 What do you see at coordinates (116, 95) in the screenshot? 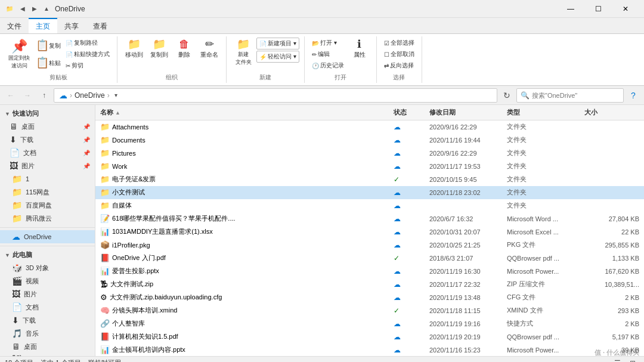
I see `dropdown-arrow: ▾` at bounding box center [116, 95].